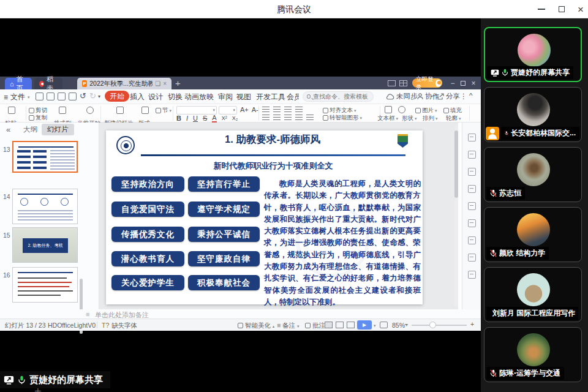 Image resolution: width=588 pixels, height=392 pixels. Describe the element at coordinates (388, 110) in the screenshot. I see `textbox-icon` at that location.